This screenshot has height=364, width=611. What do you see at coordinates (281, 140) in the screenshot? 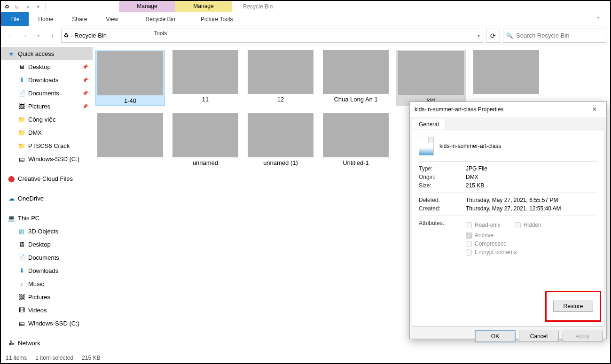
I see `file-thumbnail: unnamed (1)` at bounding box center [281, 140].